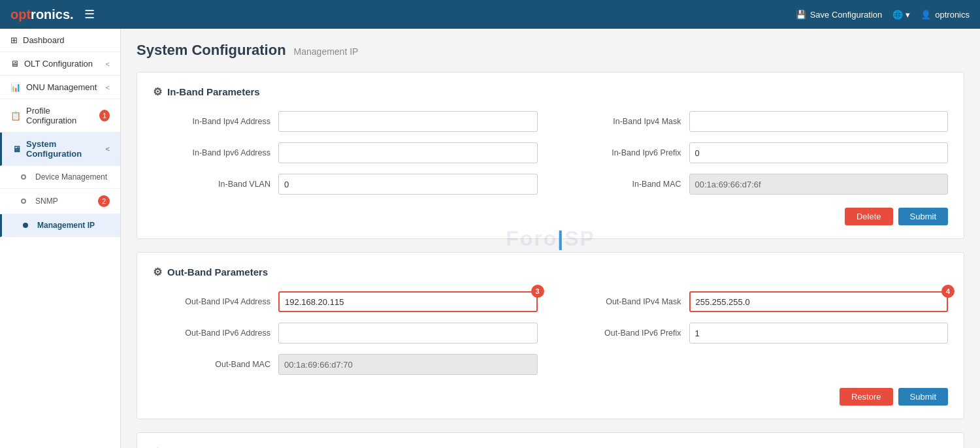 The width and height of the screenshot is (980, 448). What do you see at coordinates (16, 88) in the screenshot?
I see `onu-icon: 📊` at bounding box center [16, 88].